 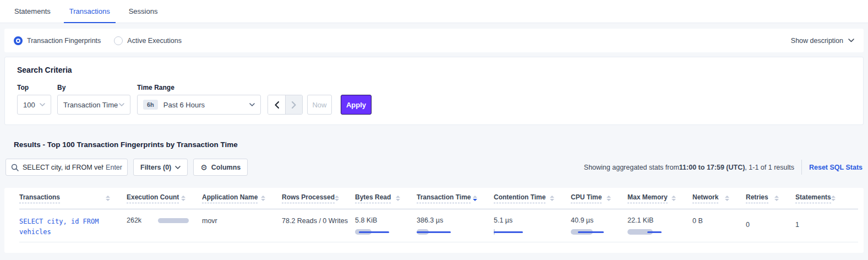 What do you see at coordinates (277, 105) in the screenshot?
I see `chevron-left-icon` at bounding box center [277, 105].